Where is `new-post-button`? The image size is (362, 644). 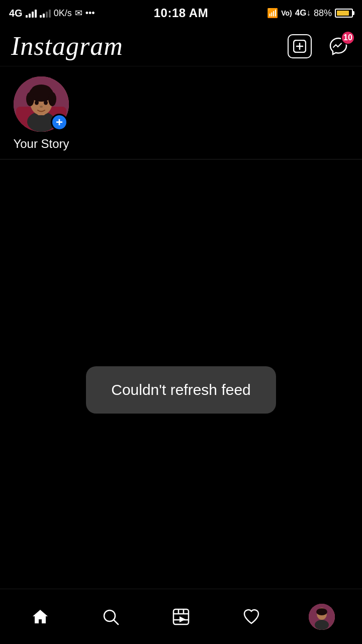 new-post-button is located at coordinates (300, 46).